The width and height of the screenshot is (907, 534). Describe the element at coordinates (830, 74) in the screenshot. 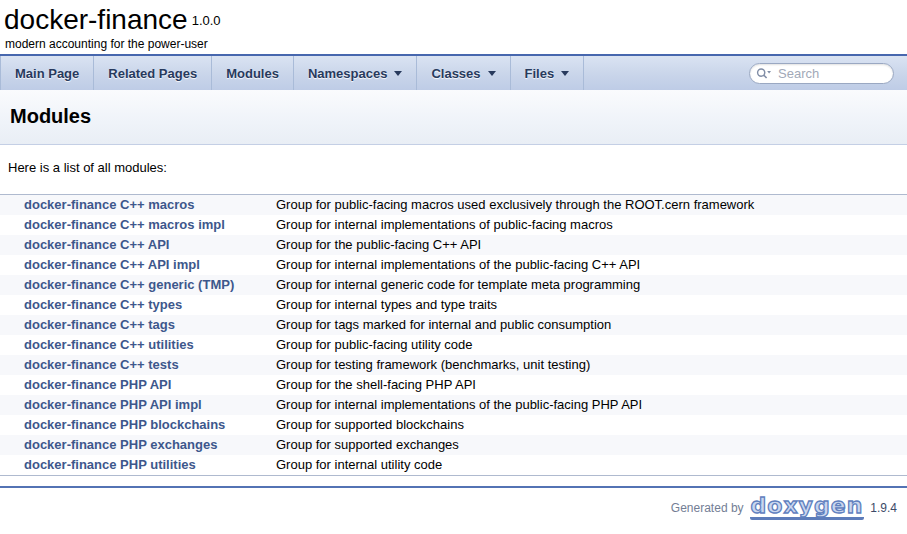

I see `search-input` at that location.